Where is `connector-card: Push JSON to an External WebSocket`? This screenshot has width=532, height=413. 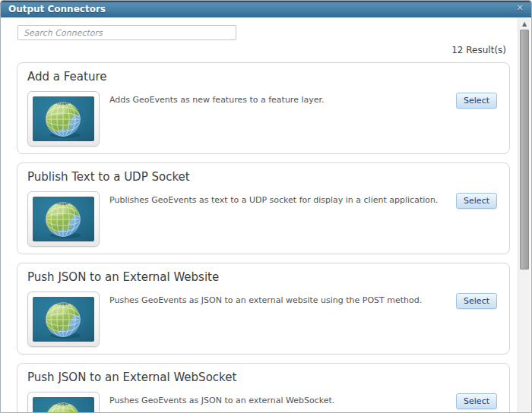 connector-card: Push JSON to an External WebSocket is located at coordinates (263, 388).